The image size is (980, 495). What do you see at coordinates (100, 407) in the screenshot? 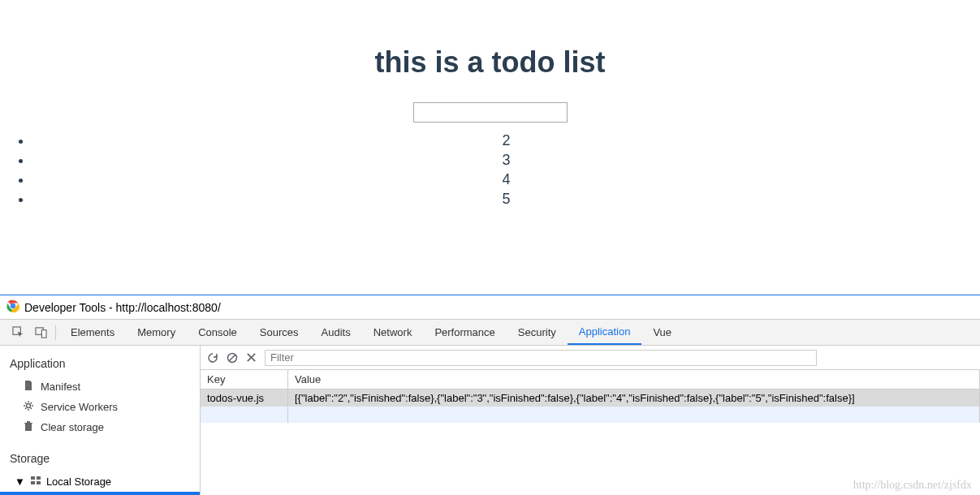
I see `sidebar-item-service-workers: Service Workers` at bounding box center [100, 407].